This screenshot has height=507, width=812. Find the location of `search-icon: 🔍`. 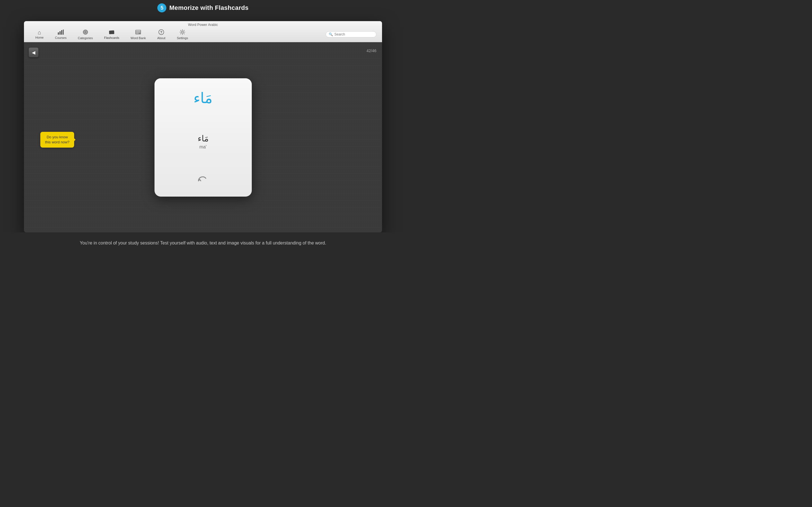

search-icon: 🔍 is located at coordinates (331, 34).